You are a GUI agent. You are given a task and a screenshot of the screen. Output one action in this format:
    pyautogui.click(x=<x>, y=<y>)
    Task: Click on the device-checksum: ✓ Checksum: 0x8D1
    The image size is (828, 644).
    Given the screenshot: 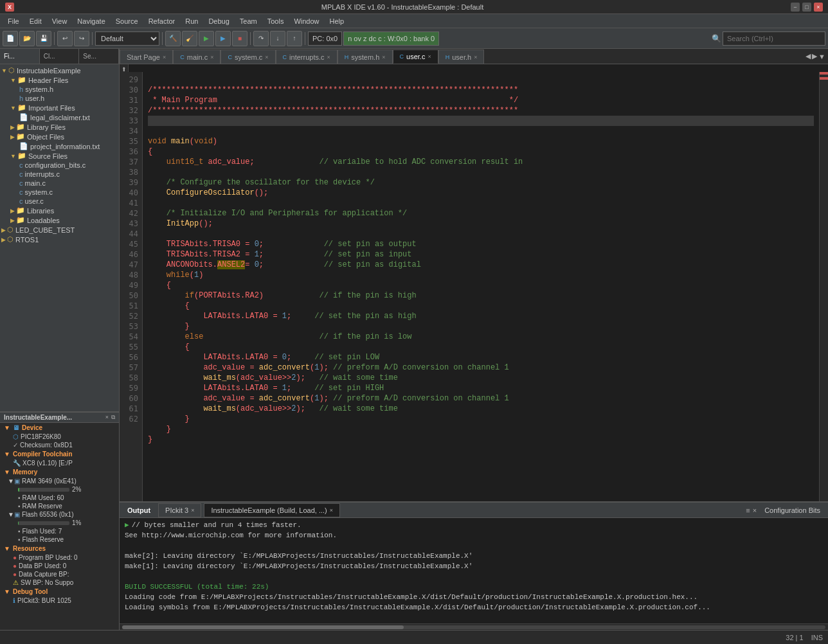 What is the action you would take?
    pyautogui.click(x=59, y=445)
    